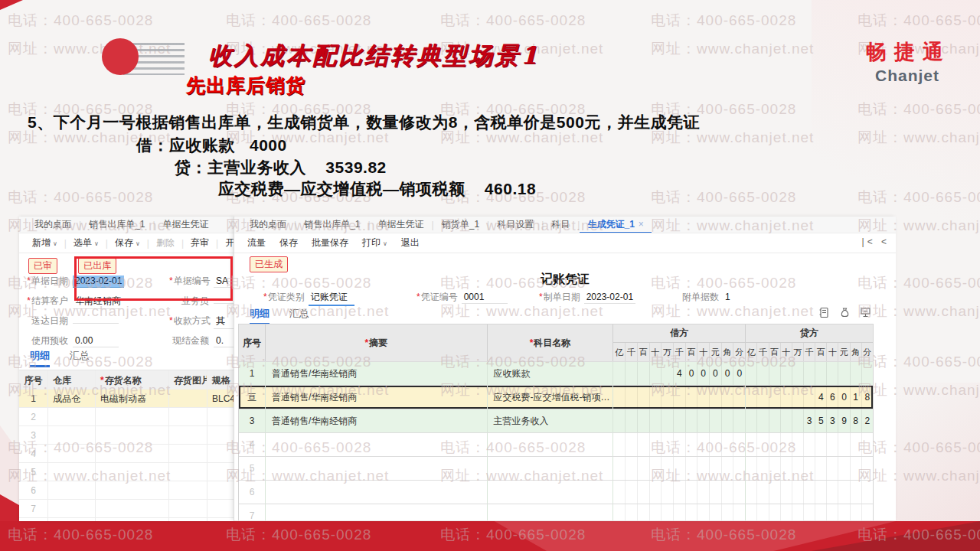 The width and height of the screenshot is (980, 551). Describe the element at coordinates (565, 280) in the screenshot. I see `voucher-doc-title: 记账凭证` at that location.